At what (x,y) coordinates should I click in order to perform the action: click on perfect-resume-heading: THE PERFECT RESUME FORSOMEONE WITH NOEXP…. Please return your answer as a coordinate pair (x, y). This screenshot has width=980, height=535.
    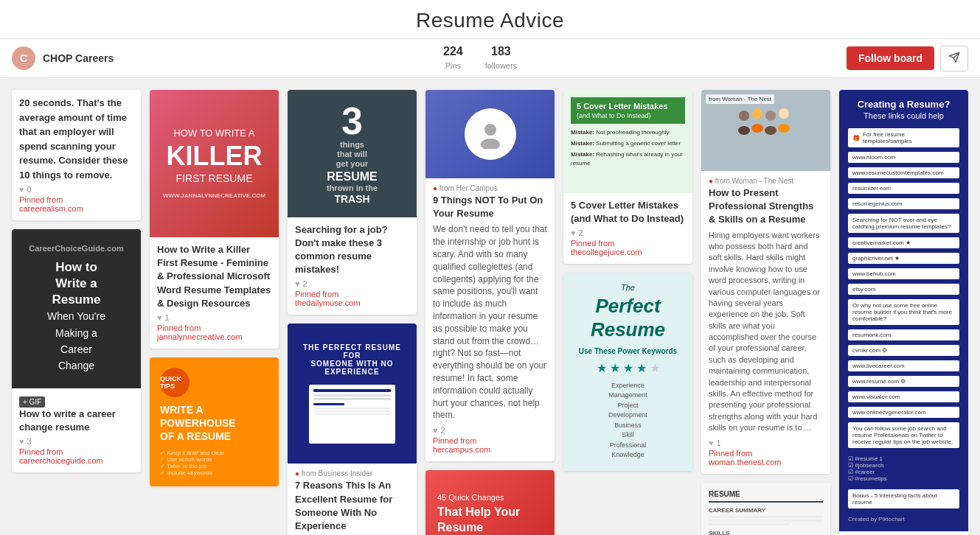
    Looking at the image, I should click on (352, 360).